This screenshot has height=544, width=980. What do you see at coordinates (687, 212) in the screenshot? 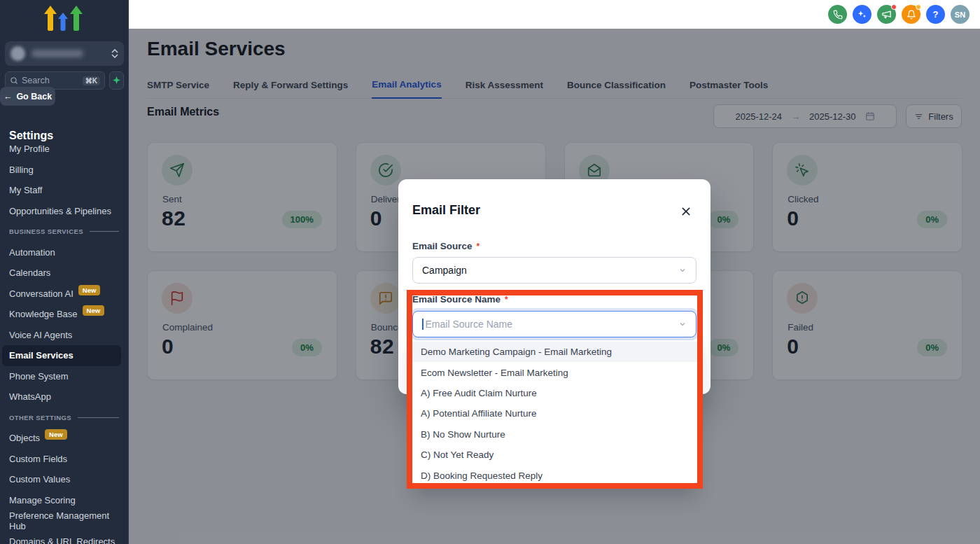
I see `close-icon` at bounding box center [687, 212].